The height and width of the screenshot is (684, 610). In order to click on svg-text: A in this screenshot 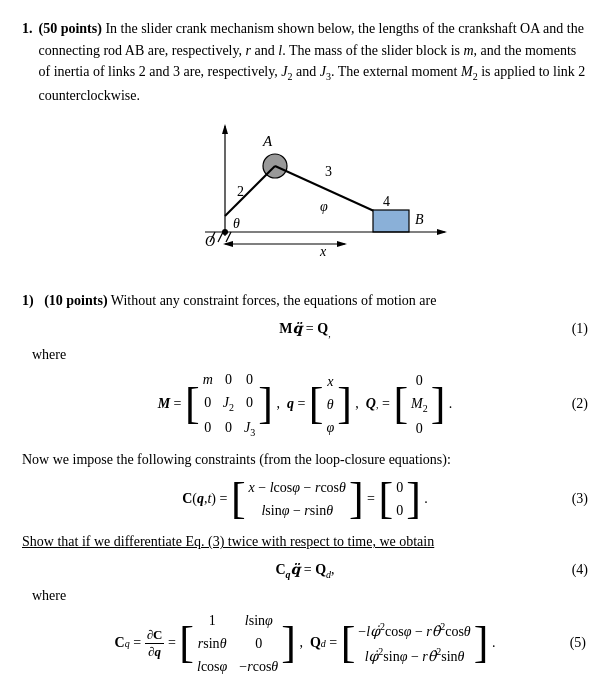, I will do `click(268, 141)`.